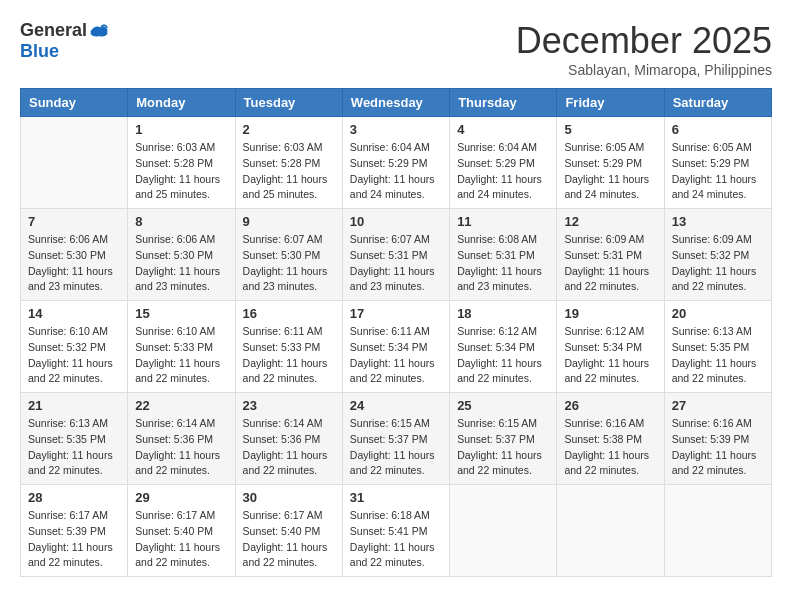  I want to click on day-info: Sunrise: 6:14 AMSunset: 5:36 PMDaylight:…, so click(289, 448).